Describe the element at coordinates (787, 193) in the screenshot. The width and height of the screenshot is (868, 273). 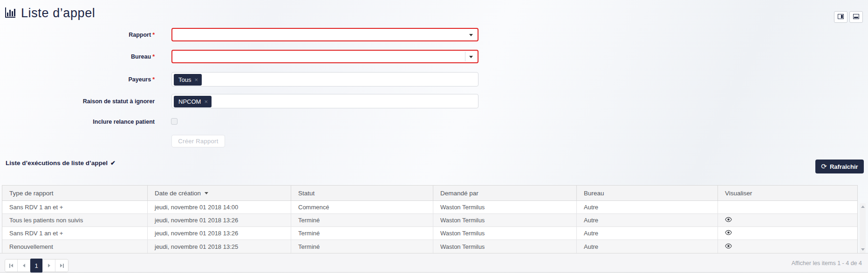
I see `column-header-visualiser: Visualiser` at that location.